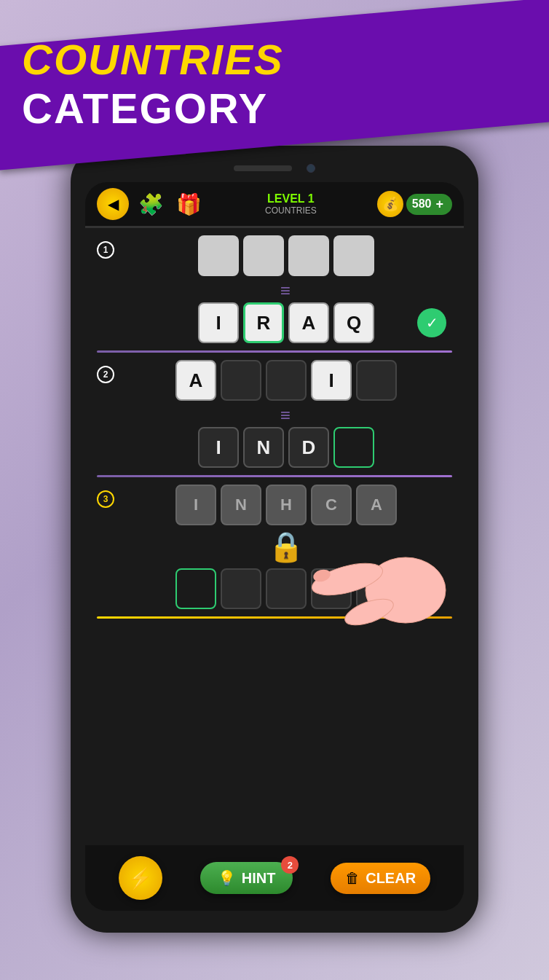 The image size is (549, 980). What do you see at coordinates (264, 447) in the screenshot?
I see `letter-tile-n: N` at bounding box center [264, 447].